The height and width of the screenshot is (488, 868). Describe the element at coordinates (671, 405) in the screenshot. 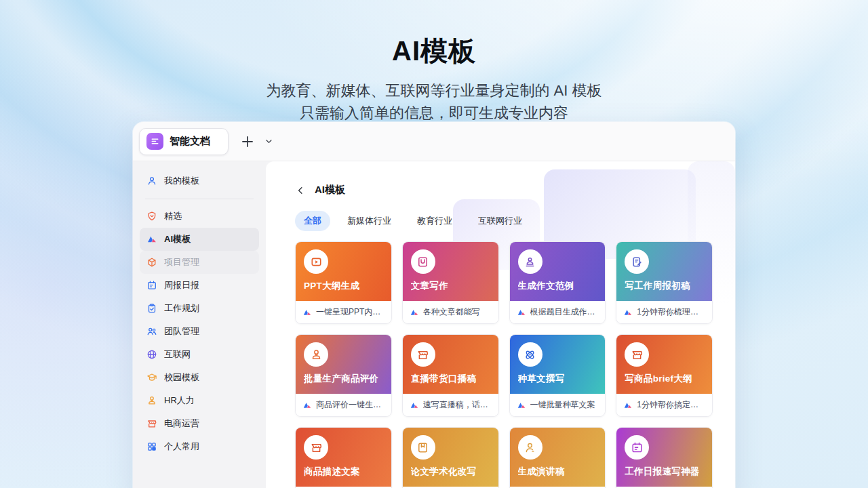

I see `card-description: 1分钟帮你搞定商品宣传…` at that location.